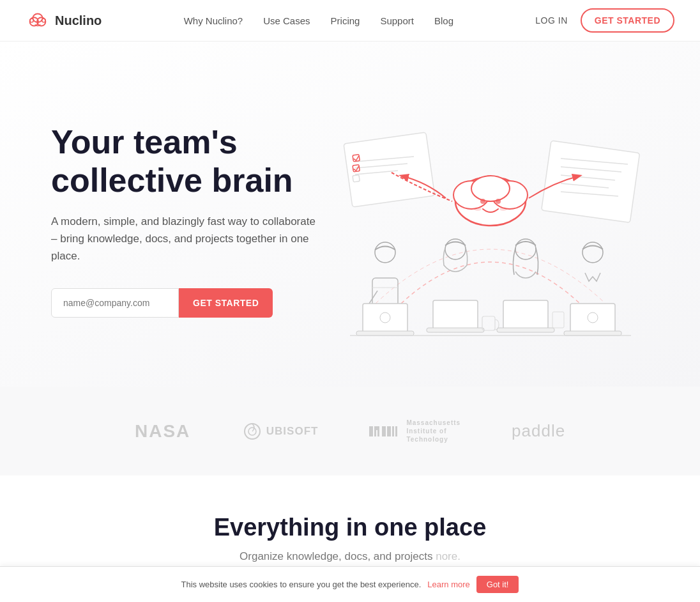  What do you see at coordinates (350, 20) in the screenshot?
I see `navigation: Nuclino Why Nuclino? Use Cases Pricing S…` at bounding box center [350, 20].